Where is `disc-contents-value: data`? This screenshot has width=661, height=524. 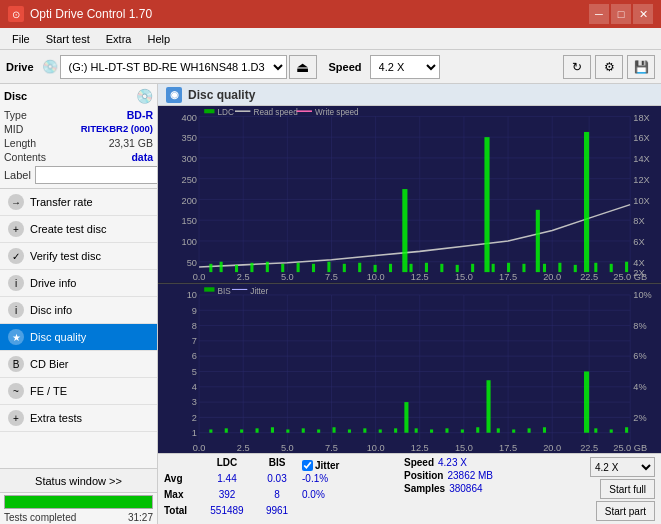
disc-contents-value: data is located at coordinates (142, 157).